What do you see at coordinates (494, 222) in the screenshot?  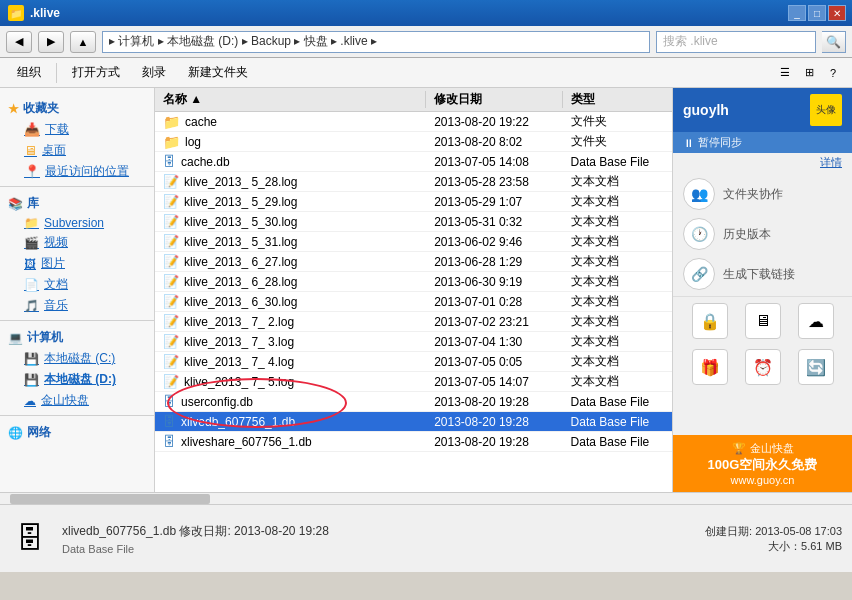 I see `file-date-cell: 2013-05-31 0:32` at bounding box center [494, 222].